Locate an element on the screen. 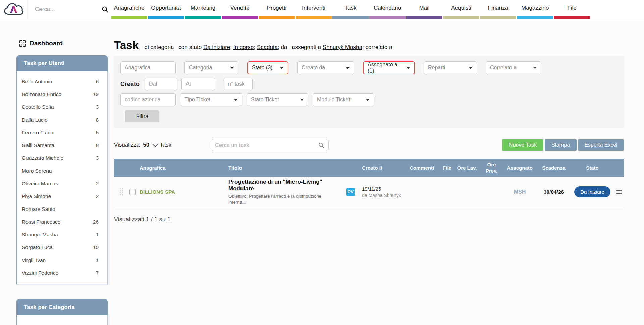 The height and width of the screenshot is (325, 644). nav-item: Anagrafiche is located at coordinates (129, 9).